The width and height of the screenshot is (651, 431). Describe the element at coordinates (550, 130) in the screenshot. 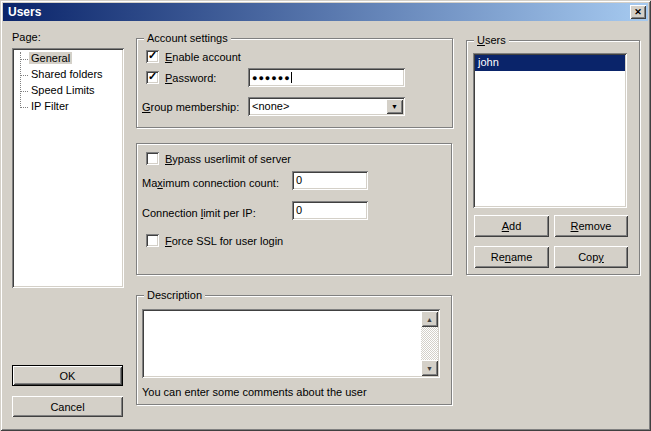

I see `users-list: john` at that location.